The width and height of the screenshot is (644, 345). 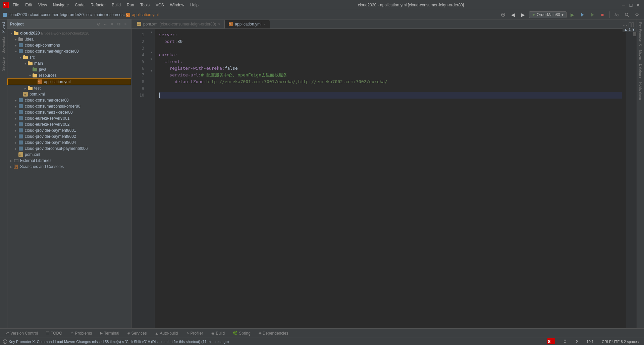 I want to click on yaml-tab-close: ×, so click(x=265, y=24).